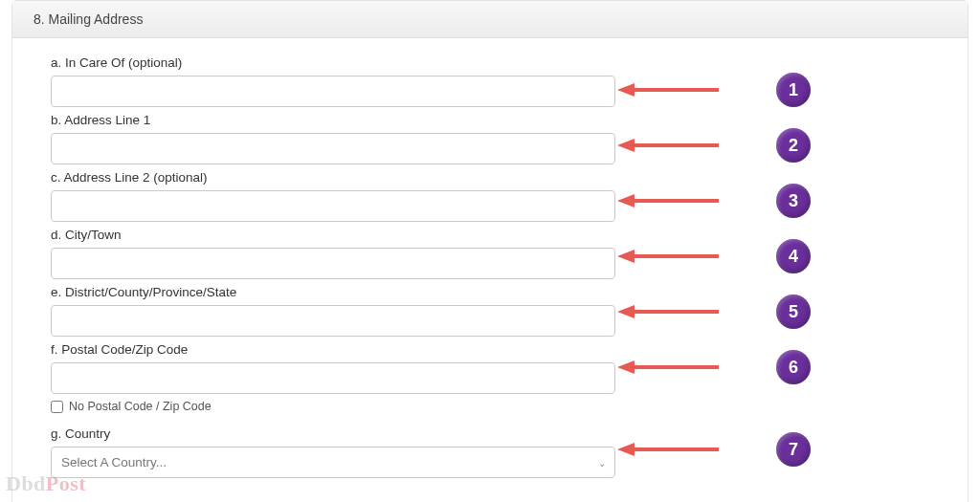 The height and width of the screenshot is (502, 980). Describe the element at coordinates (333, 379) in the screenshot. I see `input-postal-code` at that location.